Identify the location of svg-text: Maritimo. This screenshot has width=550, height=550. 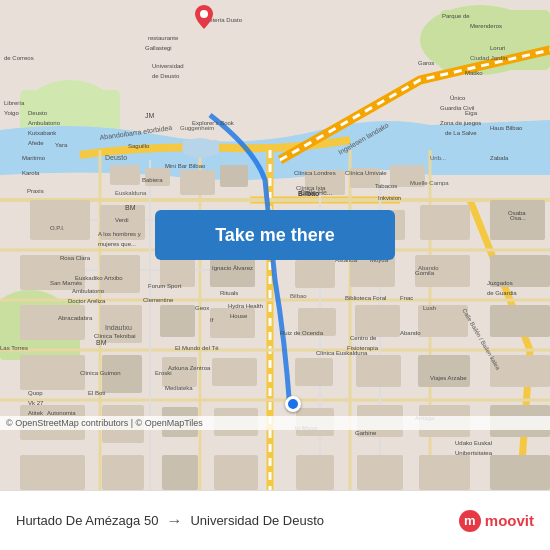
(34, 158).